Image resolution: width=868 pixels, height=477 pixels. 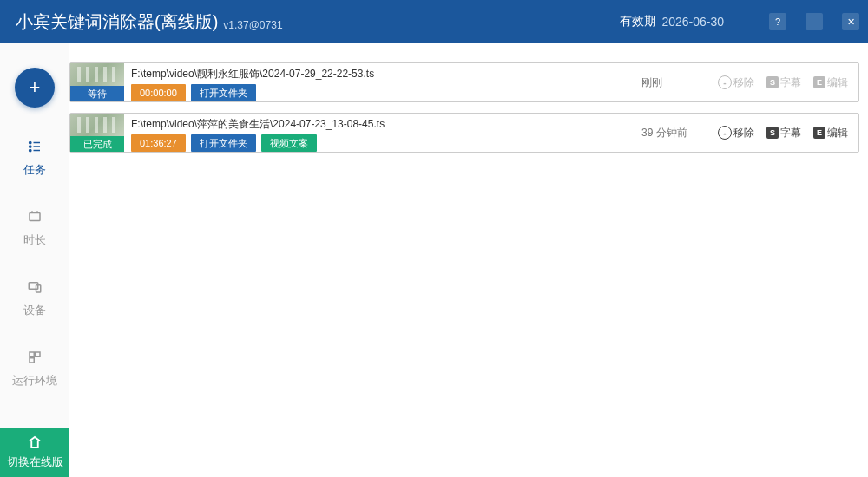 What do you see at coordinates (638, 22) in the screenshot?
I see `expiry-label: 有效期` at bounding box center [638, 22].